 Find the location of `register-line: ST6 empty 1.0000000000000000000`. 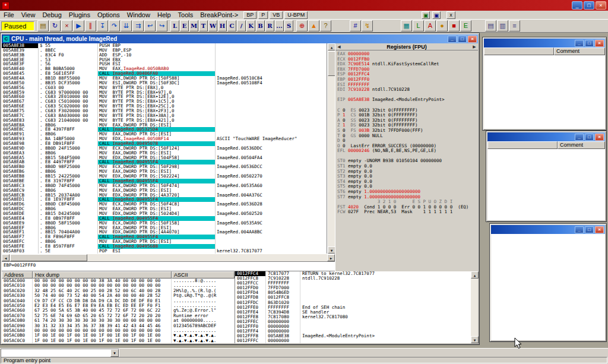

register-line: ST6 empty 1.0000000000000000000 is located at coordinates (407, 192).